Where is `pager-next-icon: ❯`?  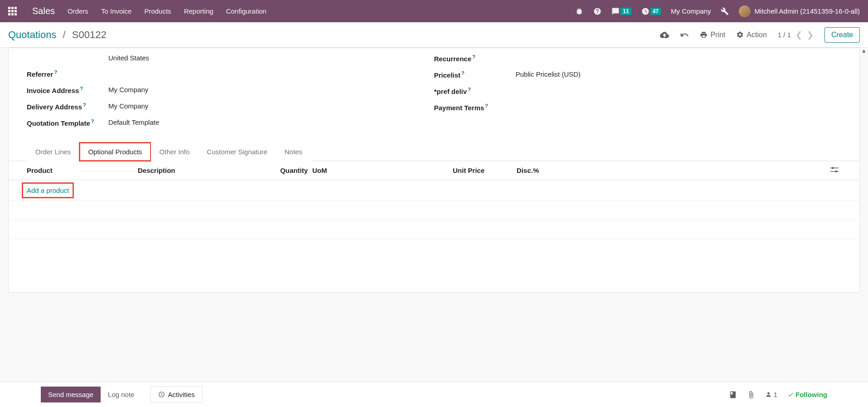 pager-next-icon: ❯ is located at coordinates (810, 35).